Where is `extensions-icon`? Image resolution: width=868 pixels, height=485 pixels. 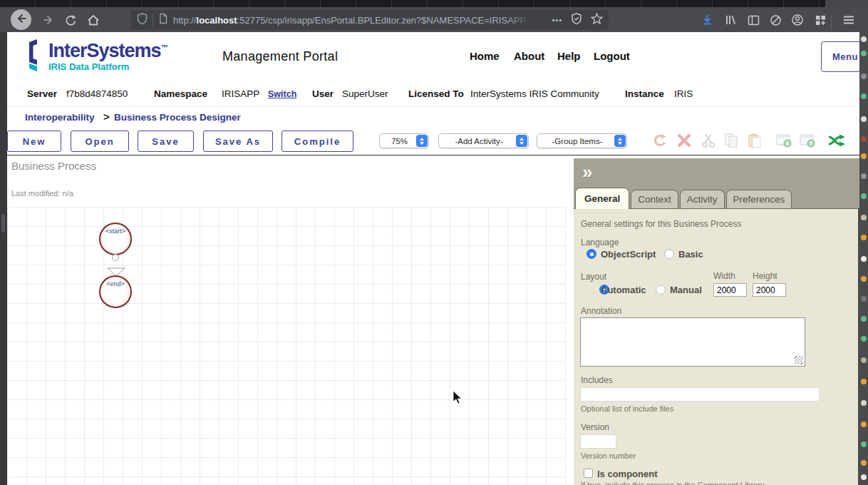 extensions-icon is located at coordinates (820, 20).